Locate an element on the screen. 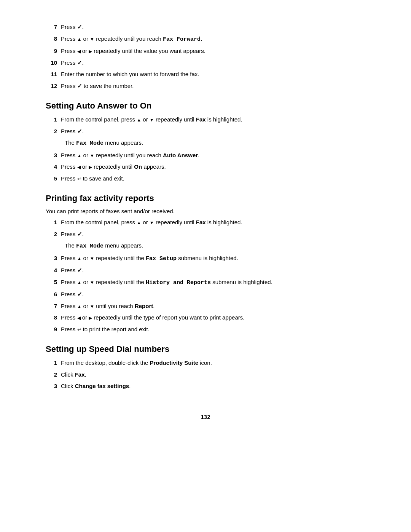 This screenshot has height=532, width=411. speed-dial-step-2: 2 Click Fax. is located at coordinates (206, 375).